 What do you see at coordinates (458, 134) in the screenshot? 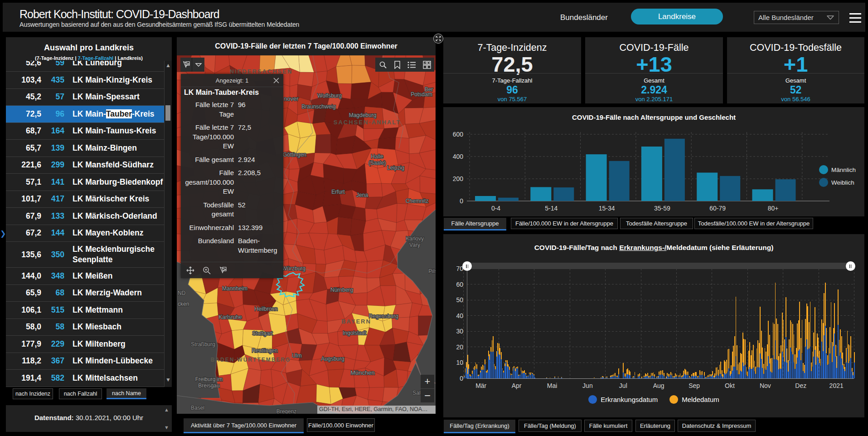
I see `svg-text: 600` at bounding box center [458, 134].